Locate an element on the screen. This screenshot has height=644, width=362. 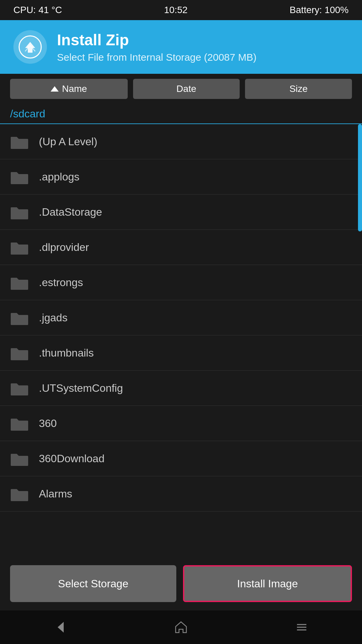
select-storage-button: Select Storage is located at coordinates (93, 584).